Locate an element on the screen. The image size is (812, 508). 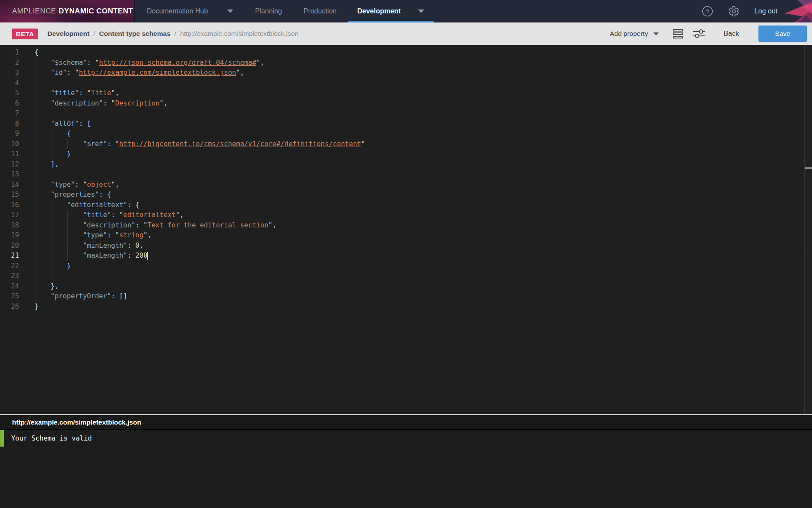
code-line-24: 24 }, is located at coordinates (406, 287).